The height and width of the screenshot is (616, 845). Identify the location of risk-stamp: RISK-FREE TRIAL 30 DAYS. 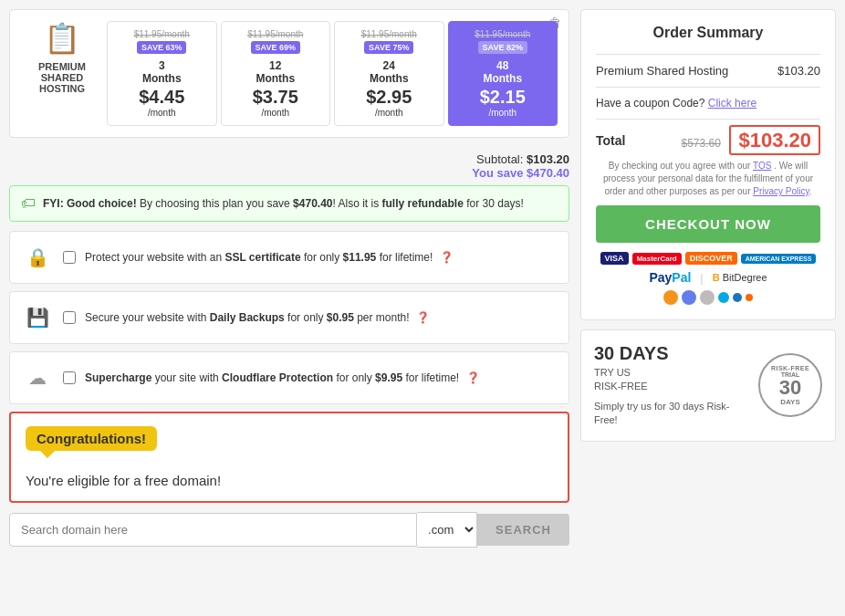
(790, 385).